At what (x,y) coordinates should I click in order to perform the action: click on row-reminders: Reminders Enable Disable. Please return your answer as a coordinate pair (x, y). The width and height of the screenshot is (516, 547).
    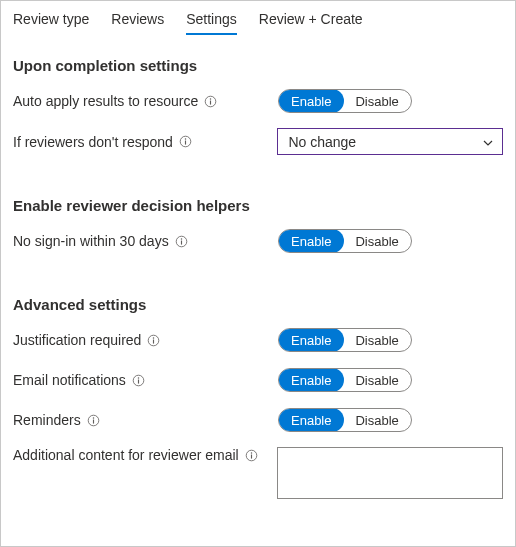
    Looking at the image, I should click on (258, 420).